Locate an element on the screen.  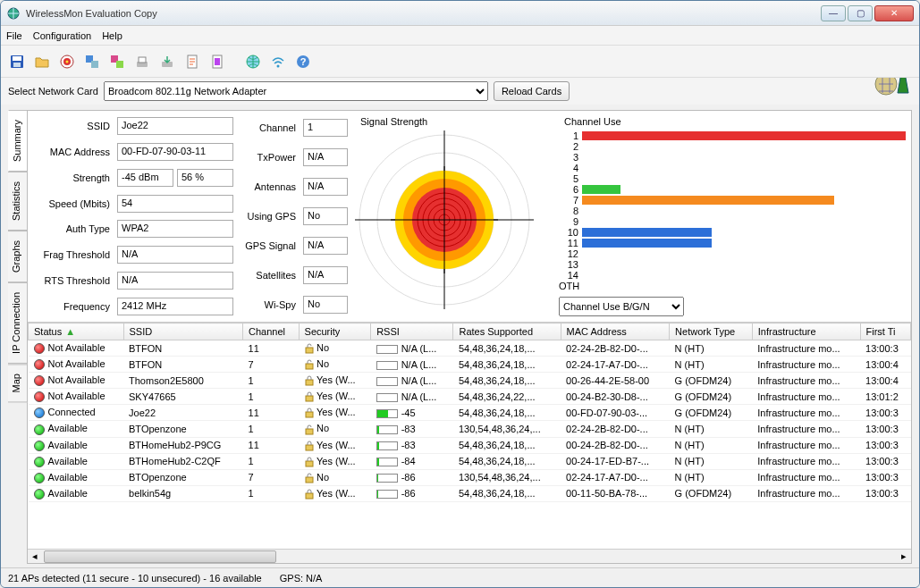
table-row: AvailableBTOpenzone1No-83130,54,48,36,24… is located at coordinates (470, 429).